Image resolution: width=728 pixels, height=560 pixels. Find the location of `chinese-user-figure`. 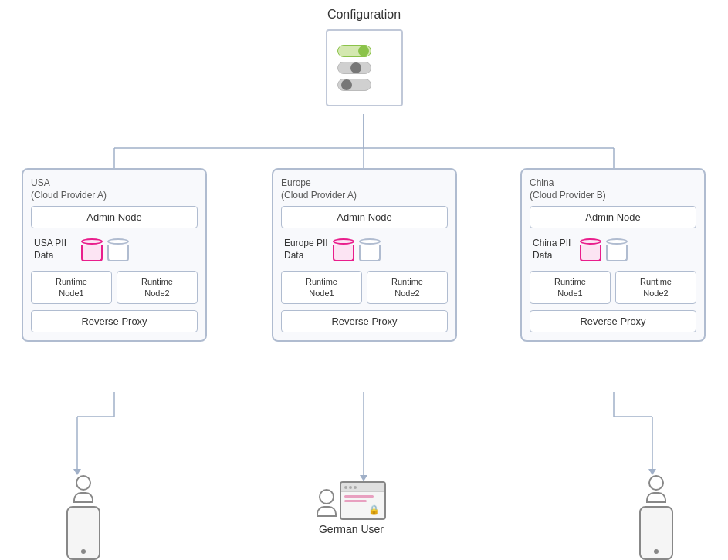

chinese-user-figure is located at coordinates (656, 489).